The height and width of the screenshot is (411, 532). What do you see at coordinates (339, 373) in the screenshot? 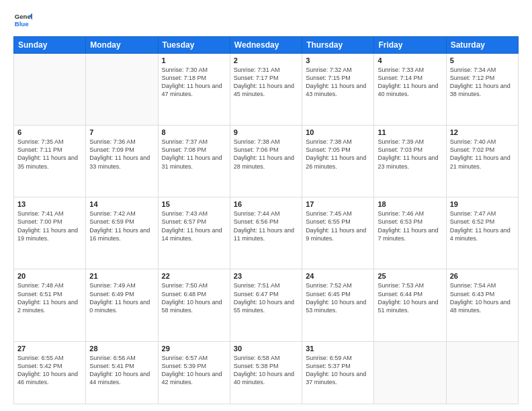
I see `calendar-cell: 31Sunrise: 6:59 AM Sunset: 5:37 PM Dayli…` at bounding box center [339, 373].